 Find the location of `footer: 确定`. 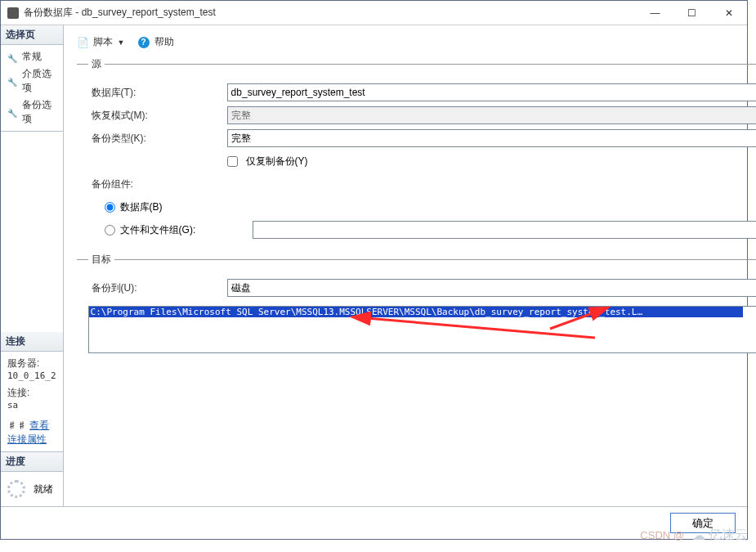

footer: 确定 is located at coordinates (374, 523).